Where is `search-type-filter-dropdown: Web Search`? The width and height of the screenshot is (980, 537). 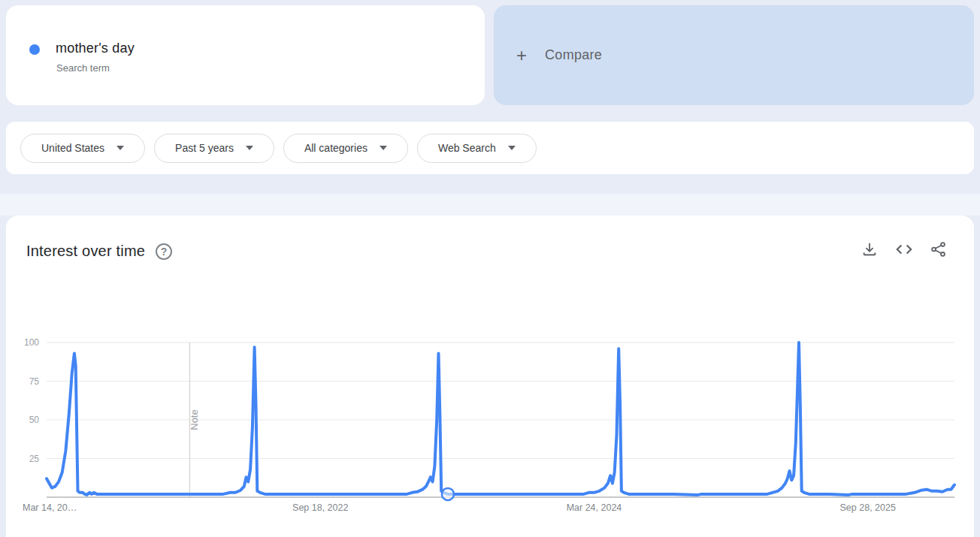 search-type-filter-dropdown: Web Search is located at coordinates (476, 149).